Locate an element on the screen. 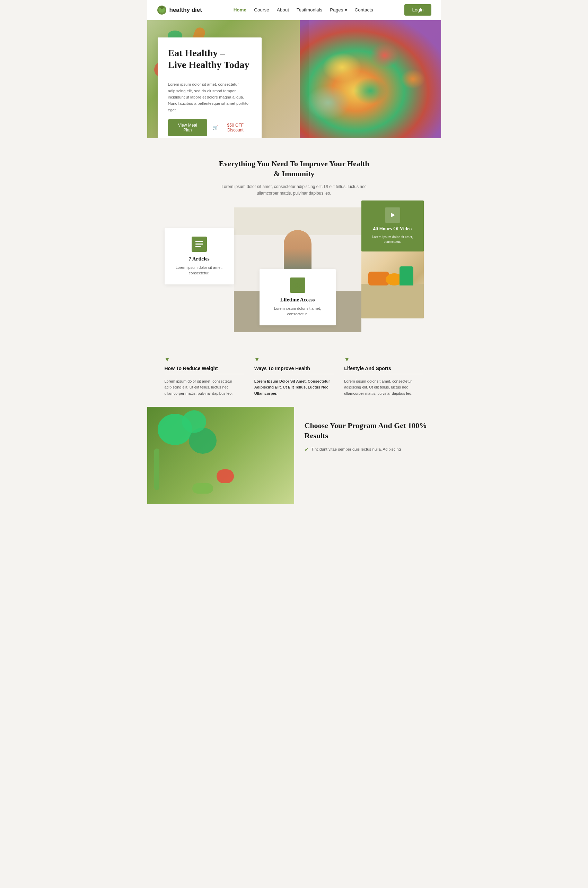 This screenshot has width=588, height=888. col-title-1: Ways To Improve Health is located at coordinates (294, 369).